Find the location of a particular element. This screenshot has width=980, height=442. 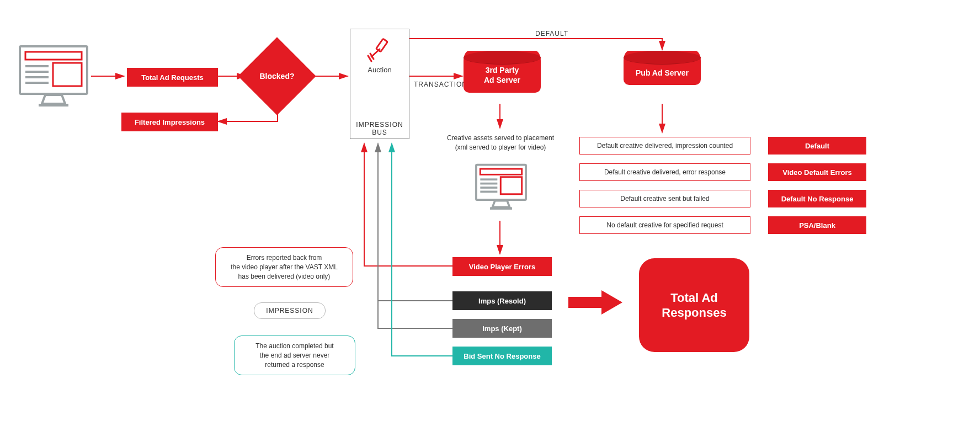

total-ad-responses-label: Total Ad Responses is located at coordinates (694, 306).